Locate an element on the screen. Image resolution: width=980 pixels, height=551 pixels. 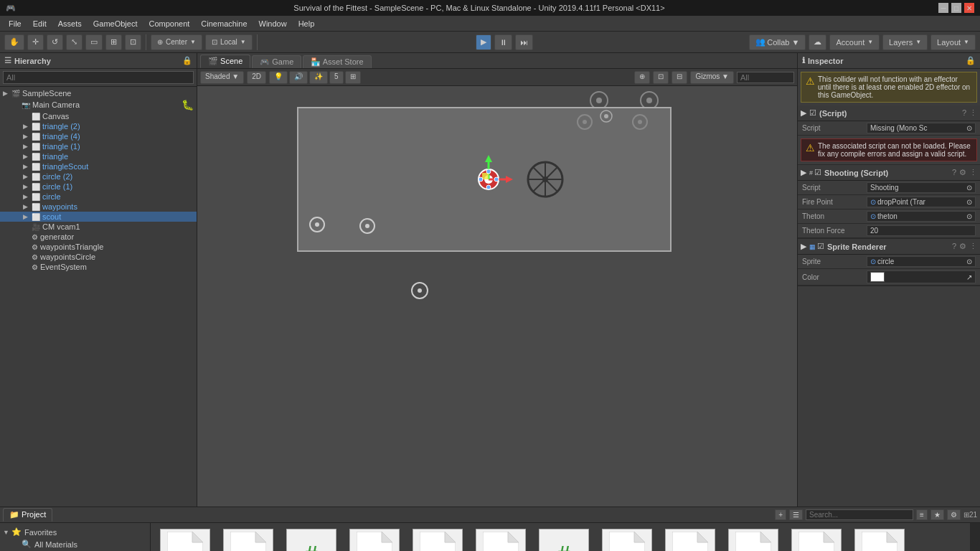
hierarchy-item-waypointscircle: ⚙ waypointsCircle is located at coordinates (98, 257).